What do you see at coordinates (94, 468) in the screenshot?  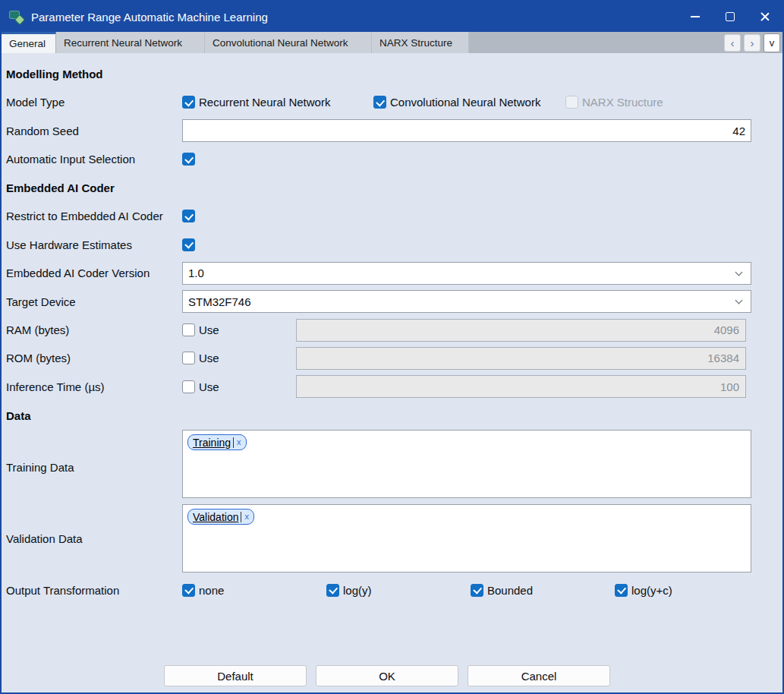 I see `training-data-label: Training Data` at bounding box center [94, 468].